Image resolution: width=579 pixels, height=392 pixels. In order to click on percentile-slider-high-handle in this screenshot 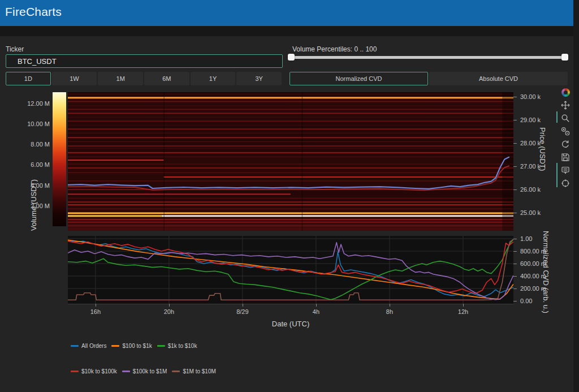, I will do `click(565, 57)`.